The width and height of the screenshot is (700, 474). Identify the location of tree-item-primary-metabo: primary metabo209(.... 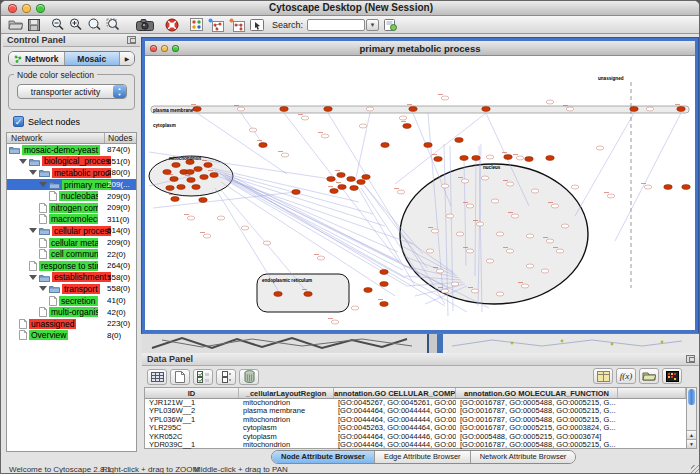
(72, 185).